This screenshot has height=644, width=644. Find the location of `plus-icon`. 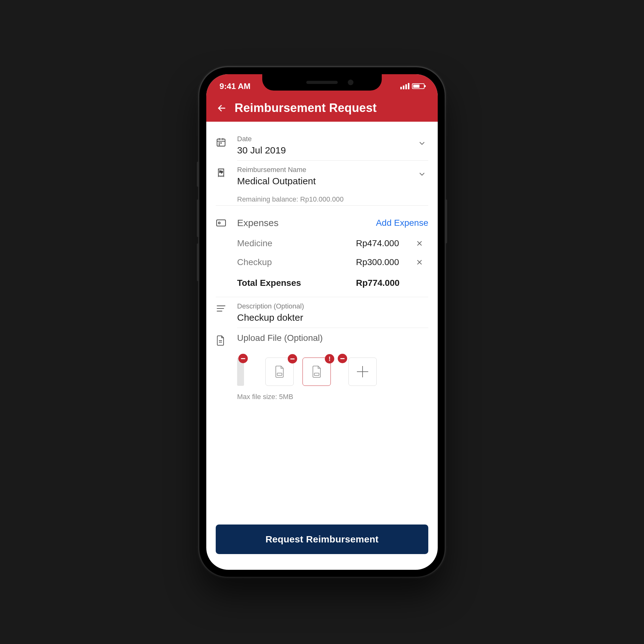

plus-icon is located at coordinates (363, 372).